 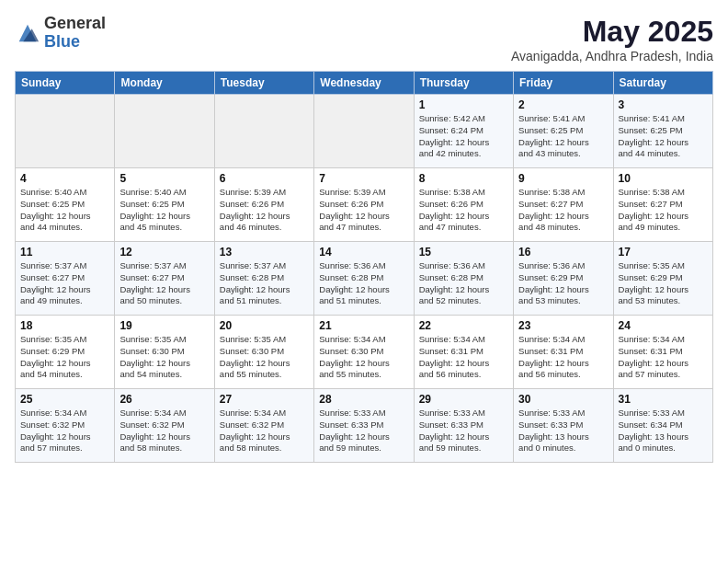 I want to click on day-number: 15, so click(x=463, y=252).